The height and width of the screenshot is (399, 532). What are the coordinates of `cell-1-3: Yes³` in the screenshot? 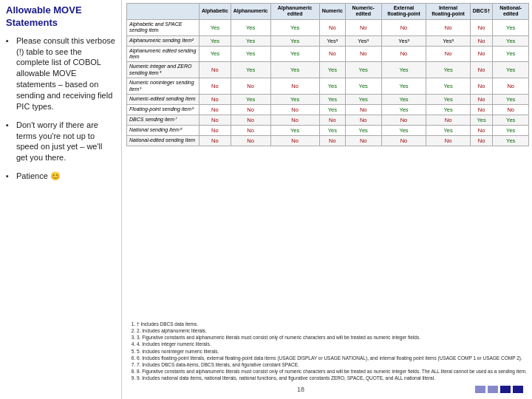 It's located at (332, 41).